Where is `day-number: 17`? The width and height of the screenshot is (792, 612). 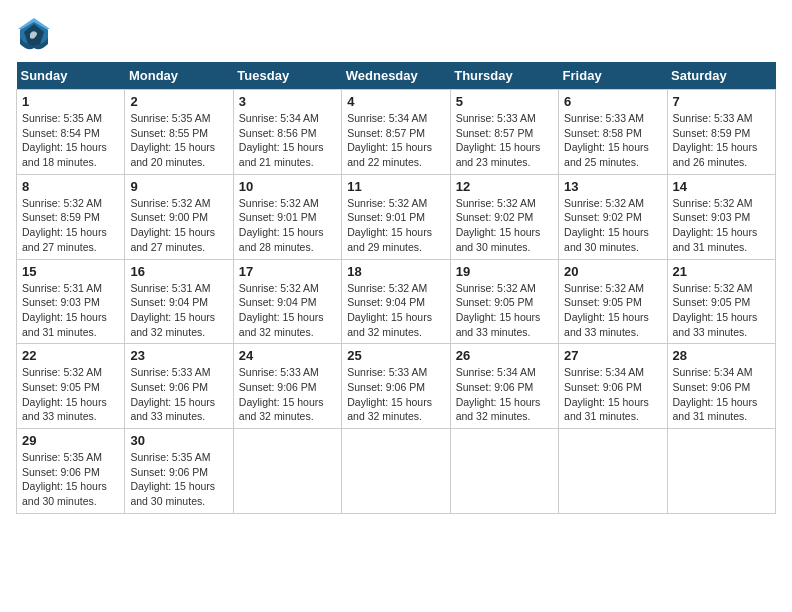
day-number: 17 is located at coordinates (288, 272).